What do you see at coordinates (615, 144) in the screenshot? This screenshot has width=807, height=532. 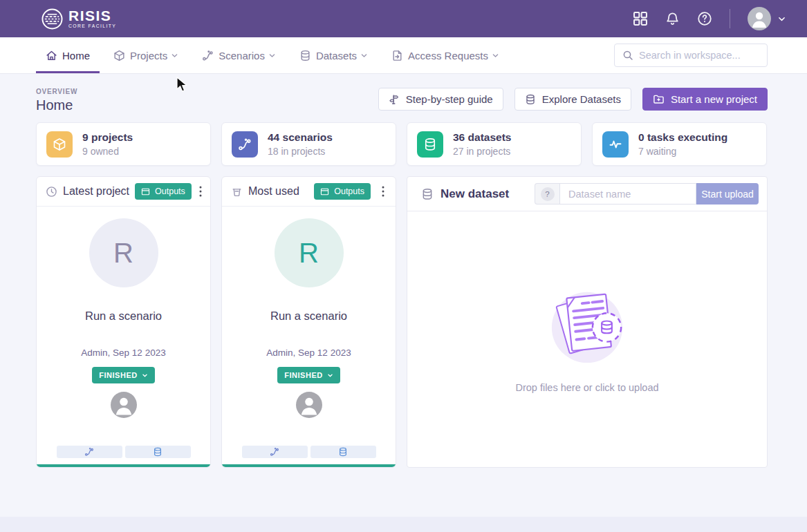 I see `pulse-icon` at bounding box center [615, 144].